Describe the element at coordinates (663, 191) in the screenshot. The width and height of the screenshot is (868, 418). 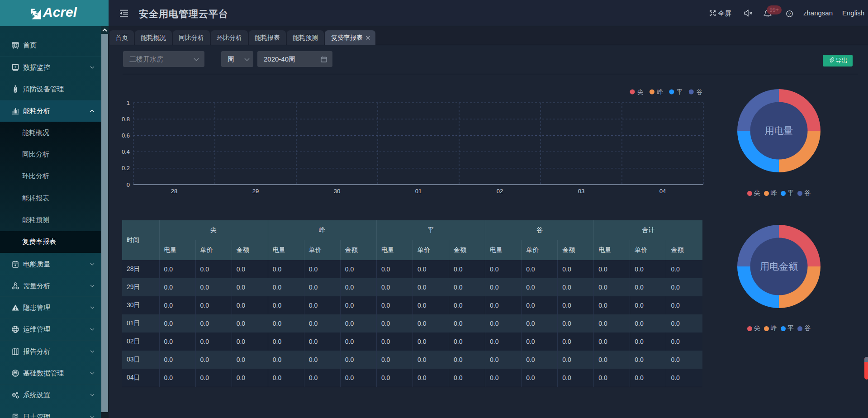
I see `svg-text: 04` at that location.